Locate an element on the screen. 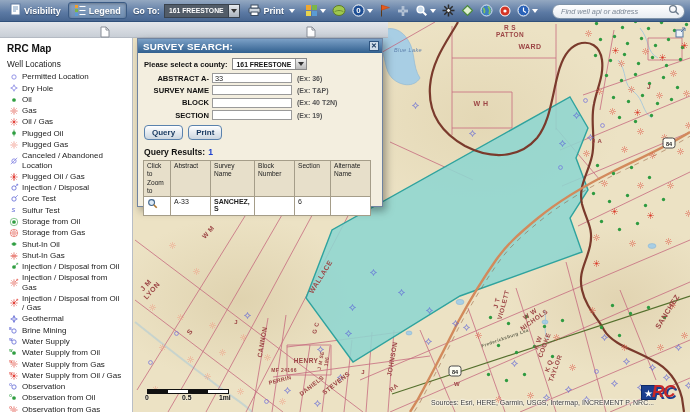 This screenshot has height=412, width=690. county-select: 161 FREESTONE is located at coordinates (270, 64).